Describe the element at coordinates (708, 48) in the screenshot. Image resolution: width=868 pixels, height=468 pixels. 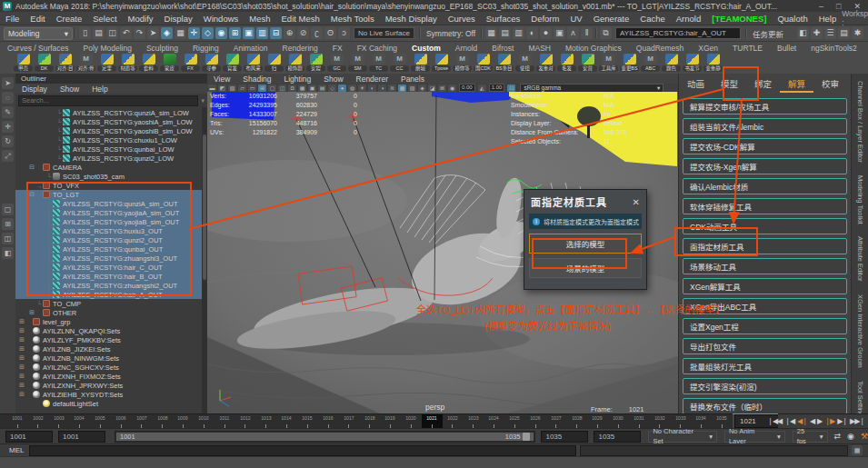
I see `shelf-tab: XGen` at that location.